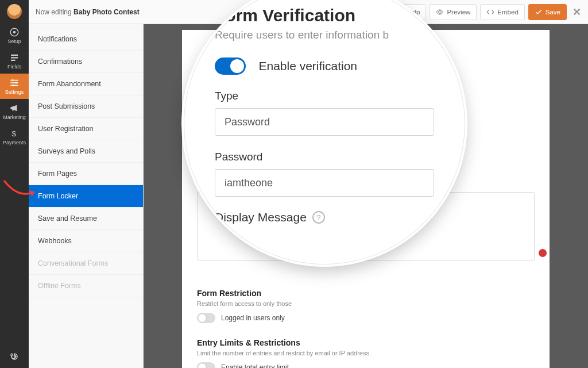 Image resolution: width=588 pixels, height=368 pixels. What do you see at coordinates (14, 117) in the screenshot?
I see `rail-marketing-label: Marketing` at bounding box center [14, 117].